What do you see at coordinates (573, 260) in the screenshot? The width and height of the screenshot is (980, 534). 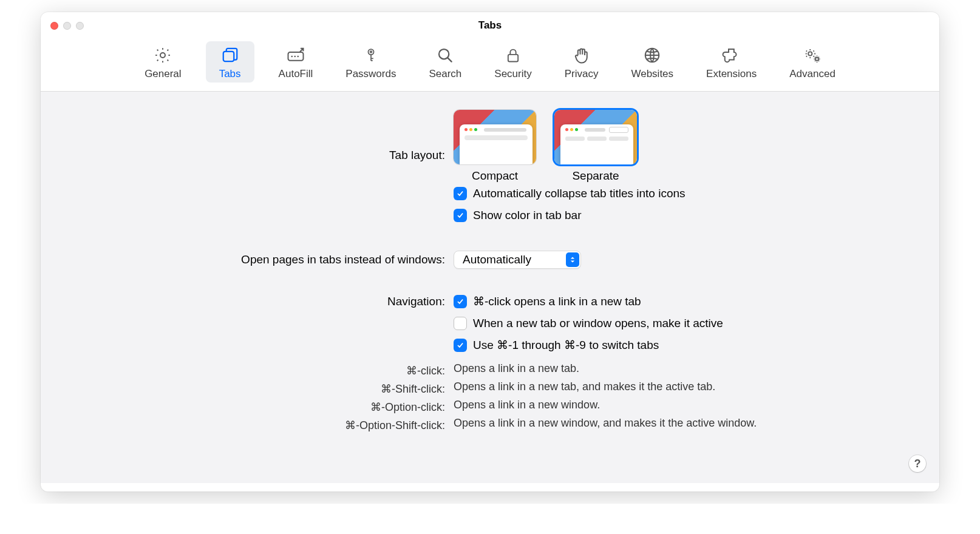 I see `chevron-up-down-icon` at bounding box center [573, 260].